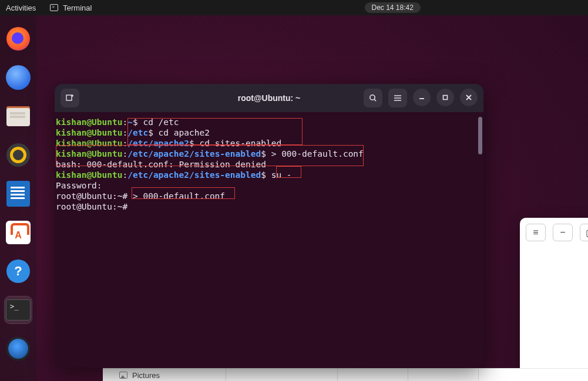  What do you see at coordinates (146, 376) in the screenshot?
I see `files-cell-label: Pictures` at bounding box center [146, 376].